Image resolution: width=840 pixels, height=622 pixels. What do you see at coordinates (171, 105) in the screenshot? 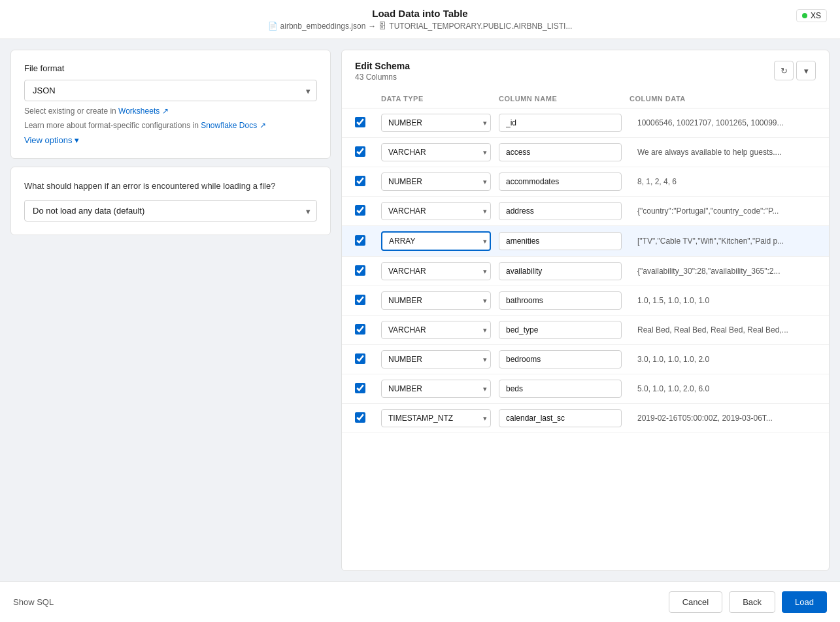
I see `file-format-card: File format JSON CSV Parquet ORC AVRO Se…` at bounding box center [171, 105].